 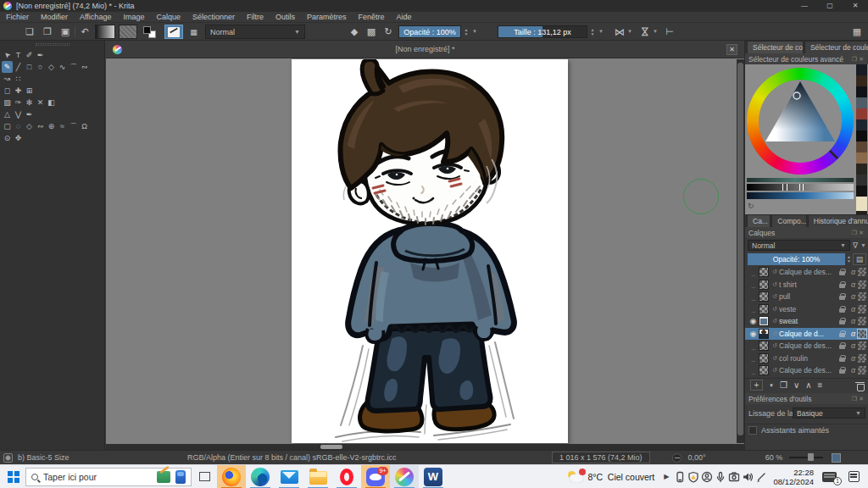 I want to click on freehand-select-tool: ∾, so click(x=41, y=126).